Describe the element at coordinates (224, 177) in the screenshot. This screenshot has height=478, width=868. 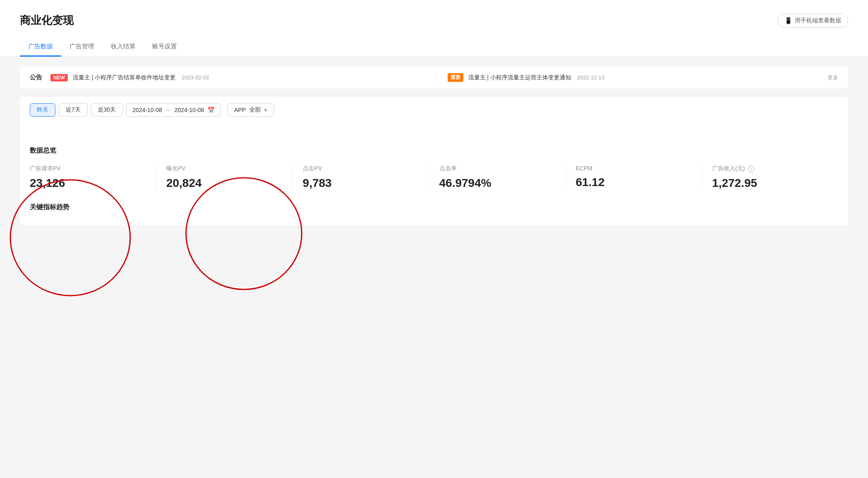
I see `stat-item-exposure-pv: 曝光PV 20,824` at that location.